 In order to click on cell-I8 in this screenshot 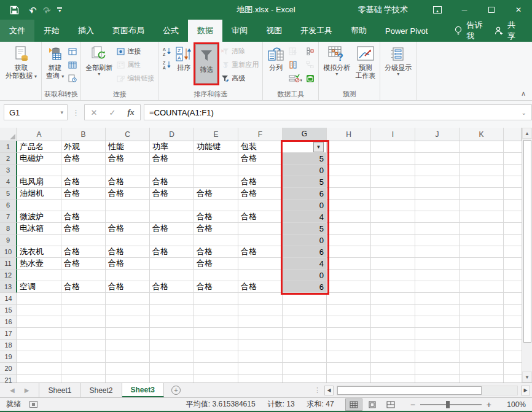, I will do `click(393, 228)`.